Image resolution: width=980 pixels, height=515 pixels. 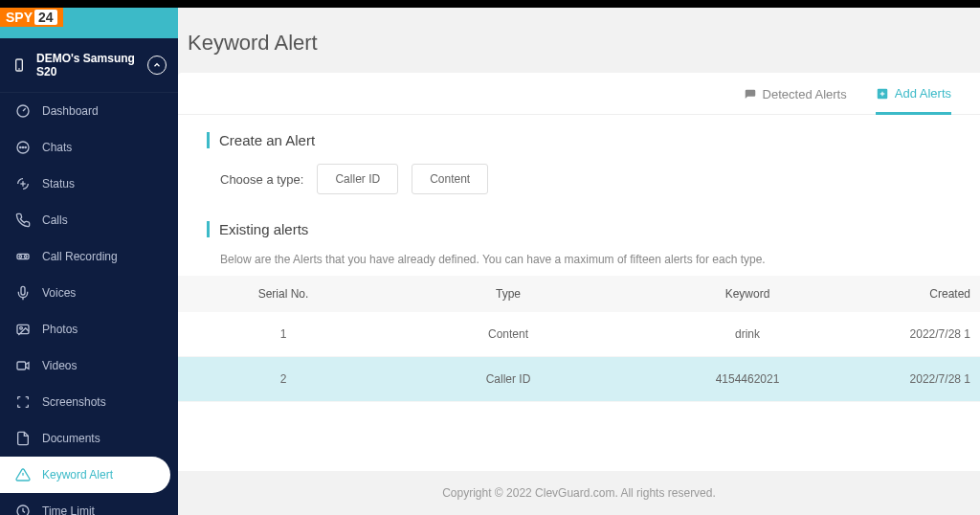 I want to click on sidebar-header: SPY 24 ts, so click(x=89, y=23).